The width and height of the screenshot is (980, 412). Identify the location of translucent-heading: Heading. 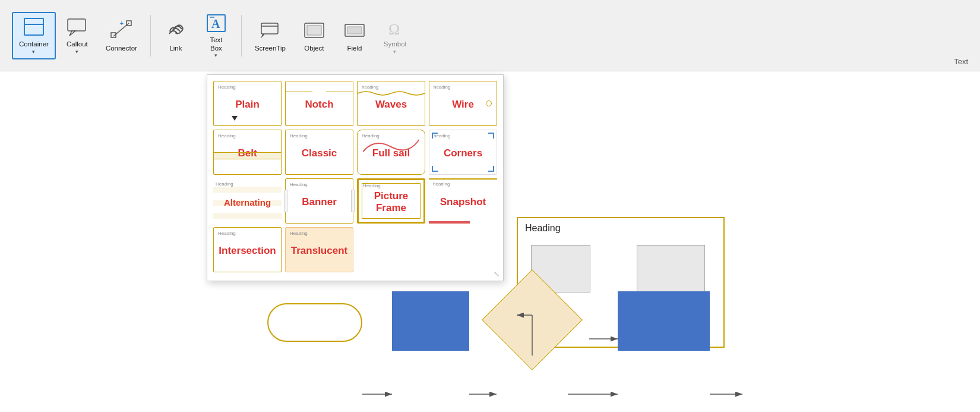
(299, 233).